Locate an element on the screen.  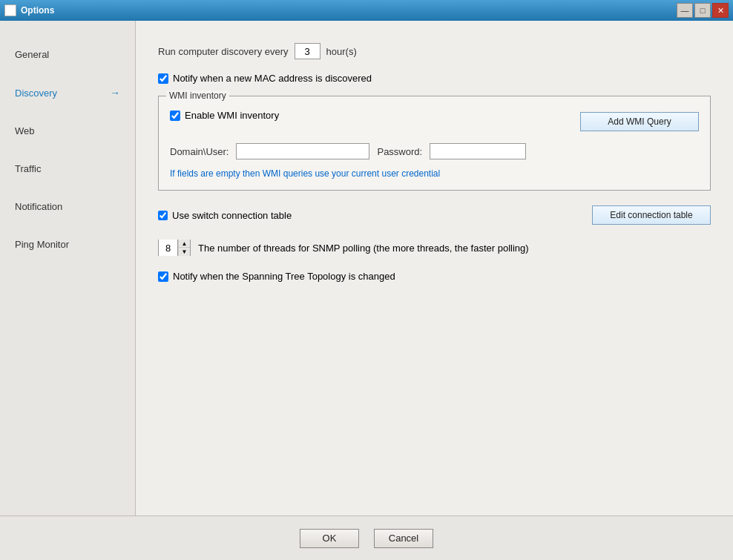
sidebar-label-notification: Notification is located at coordinates (39, 206).